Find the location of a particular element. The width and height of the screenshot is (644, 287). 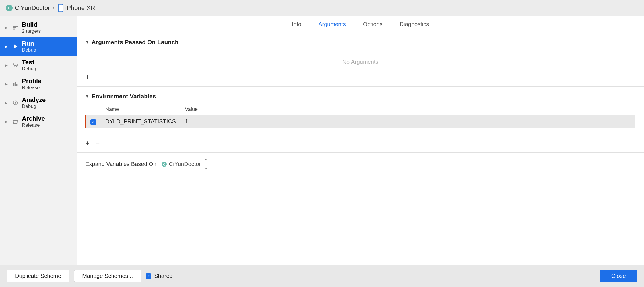

run-icon is located at coordinates (15, 46).